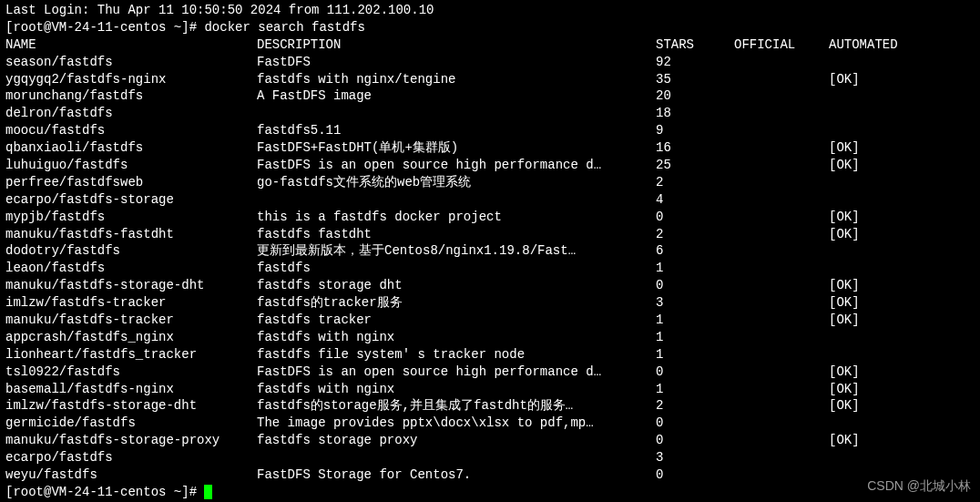  Describe the element at coordinates (131, 166) in the screenshot. I see `cell-name: luhuiguo/fastdfs` at that location.